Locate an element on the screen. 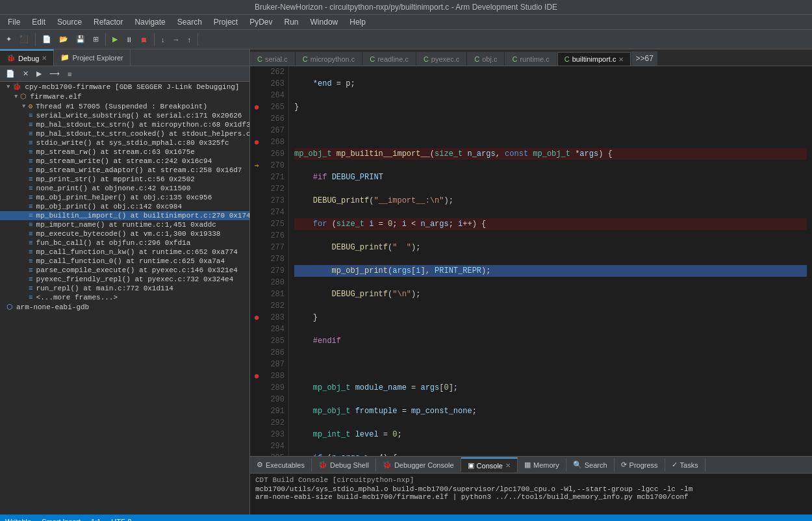  tab-executables: ⚙ Executables is located at coordinates (281, 465).